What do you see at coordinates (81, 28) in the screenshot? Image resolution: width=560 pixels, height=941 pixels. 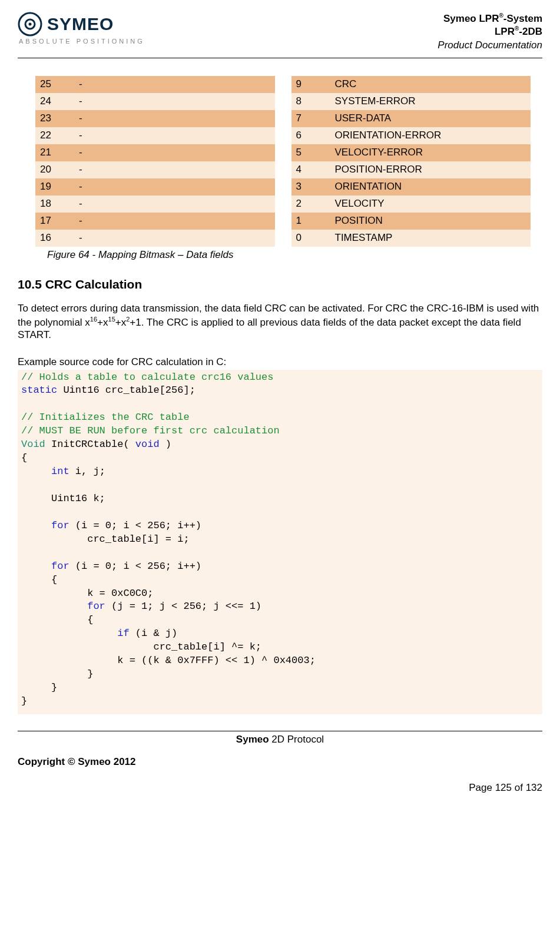 I see `logo-area: SYMEO ABSOLUTE POSITIONING` at bounding box center [81, 28].